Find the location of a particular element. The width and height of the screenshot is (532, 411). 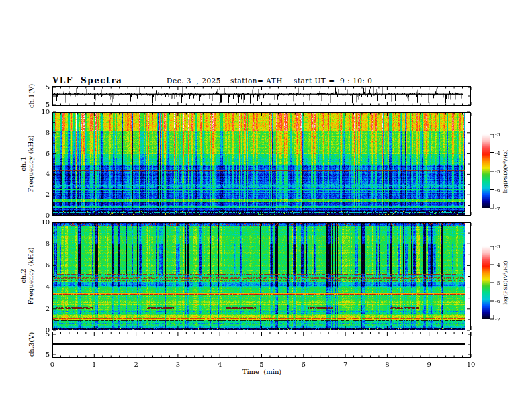

x-tick-label: 8 is located at coordinates (387, 365).